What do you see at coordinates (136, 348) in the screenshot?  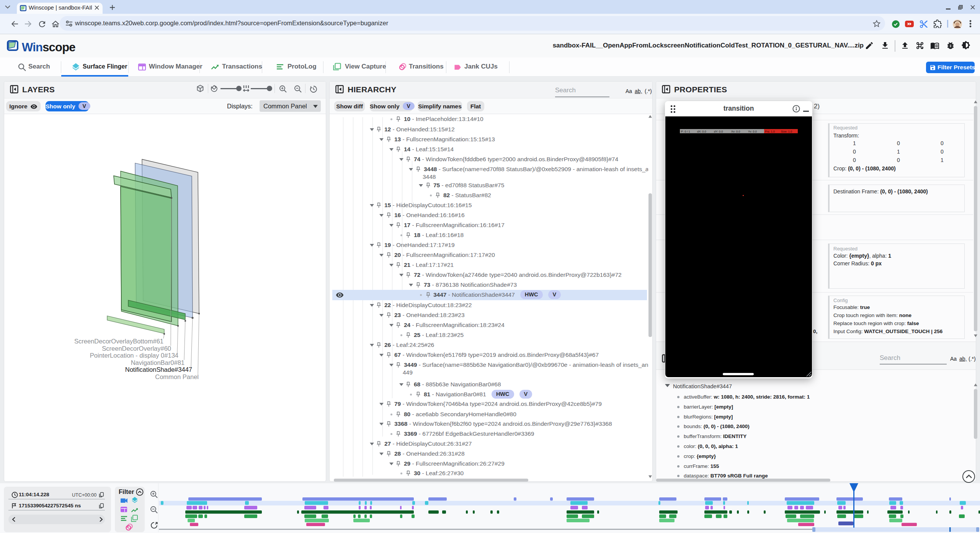 I see `svg-text: ScreenDecorOverlay#60` at bounding box center [136, 348].